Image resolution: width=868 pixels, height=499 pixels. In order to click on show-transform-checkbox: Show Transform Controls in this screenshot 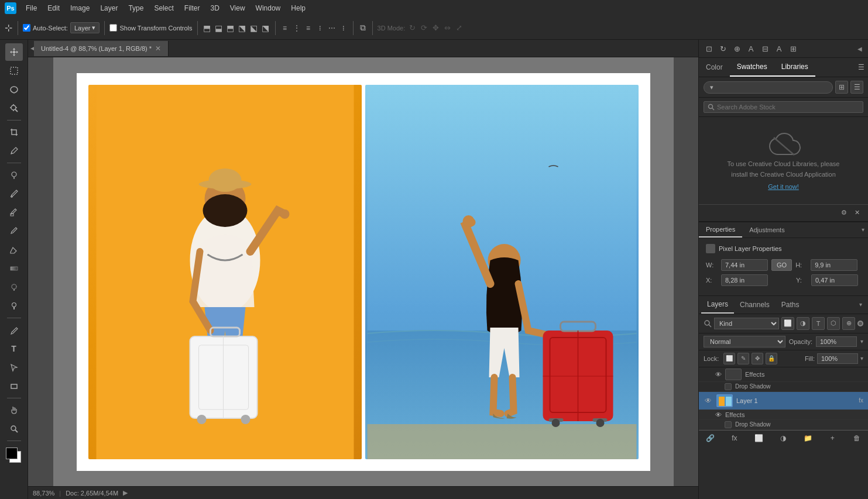, I will do `click(151, 28)`.